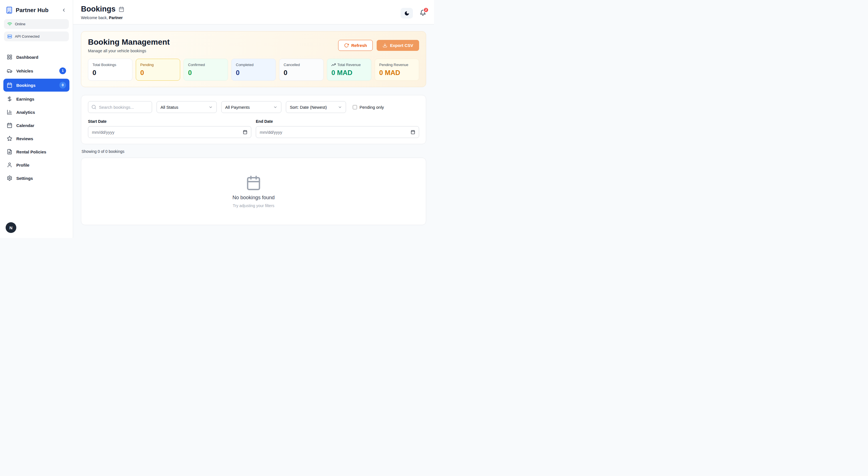 This screenshot has height=476, width=868. Describe the element at coordinates (253, 120) in the screenshot. I see `filters-card: All Status All Payments Sort: Date (Newe…` at that location.